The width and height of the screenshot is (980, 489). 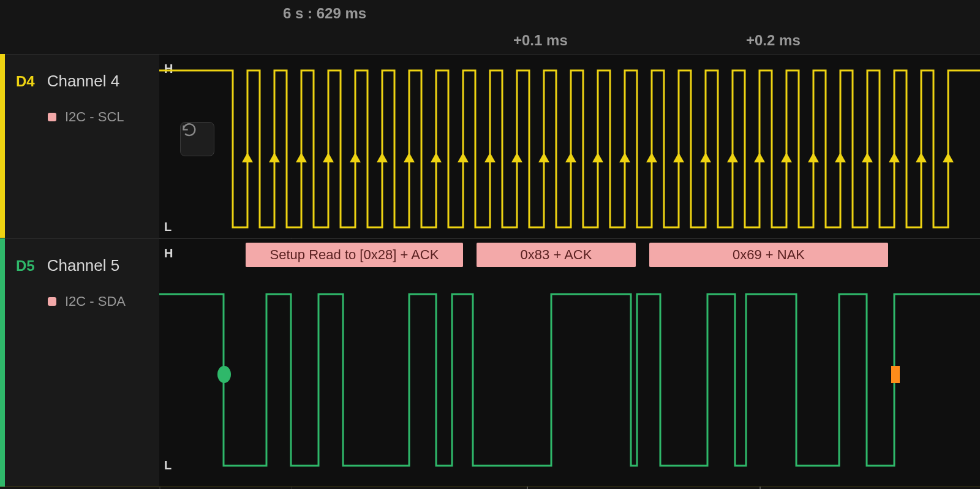 I want to click on ruler-tick: +0.2 ms, so click(x=773, y=40).